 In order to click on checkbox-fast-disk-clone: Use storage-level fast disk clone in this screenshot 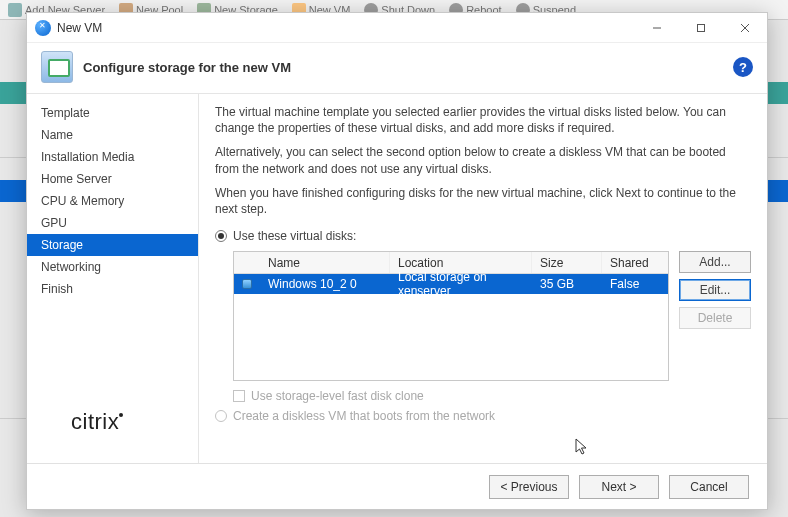, I will do `click(492, 396)`.